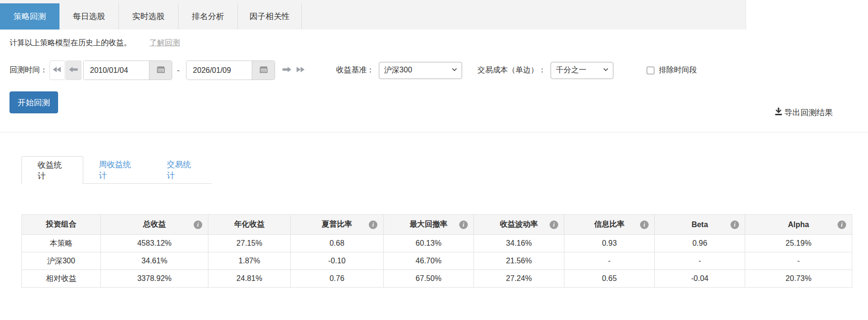  What do you see at coordinates (249, 224) in the screenshot?
I see `stats-header-label: 年化收益` at bounding box center [249, 224].